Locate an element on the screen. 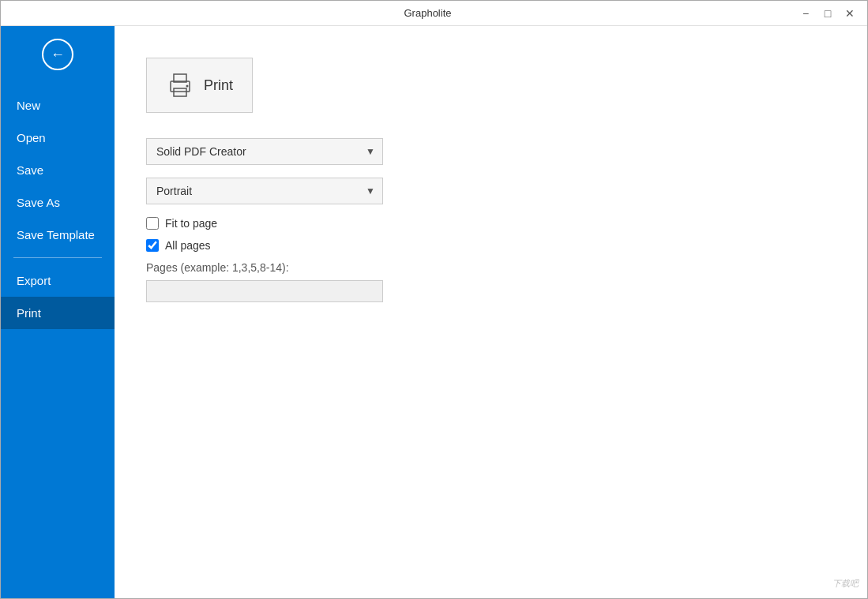  back-button: ← is located at coordinates (58, 54).